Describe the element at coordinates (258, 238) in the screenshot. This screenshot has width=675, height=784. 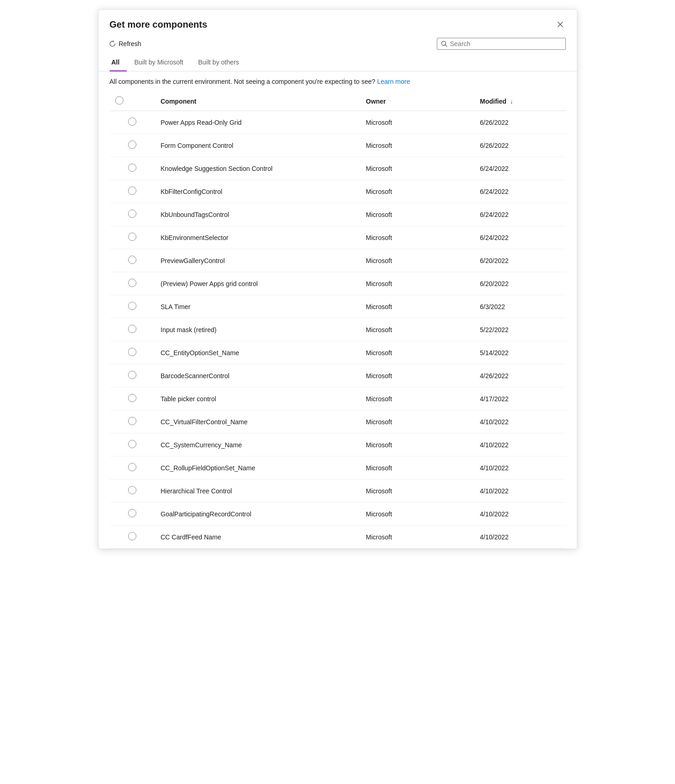
I see `component-name-cell: KbEnvironmentSelector` at that location.